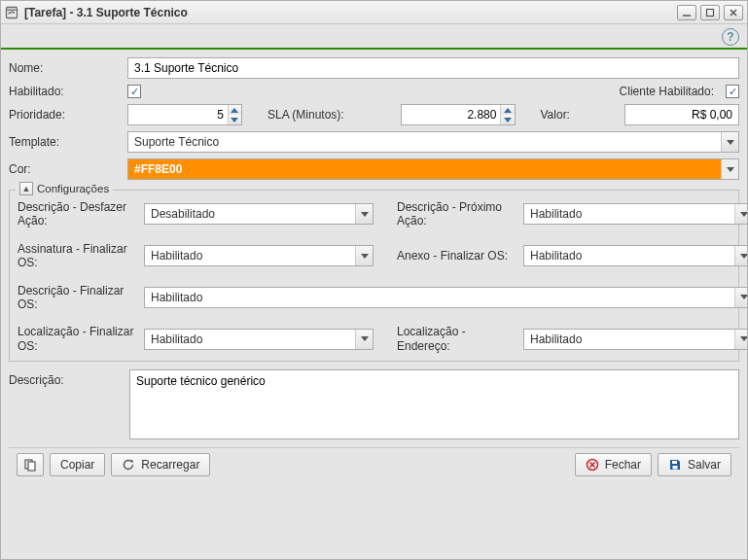  I want to click on desfazer-combo: Desabilitado, so click(259, 214).